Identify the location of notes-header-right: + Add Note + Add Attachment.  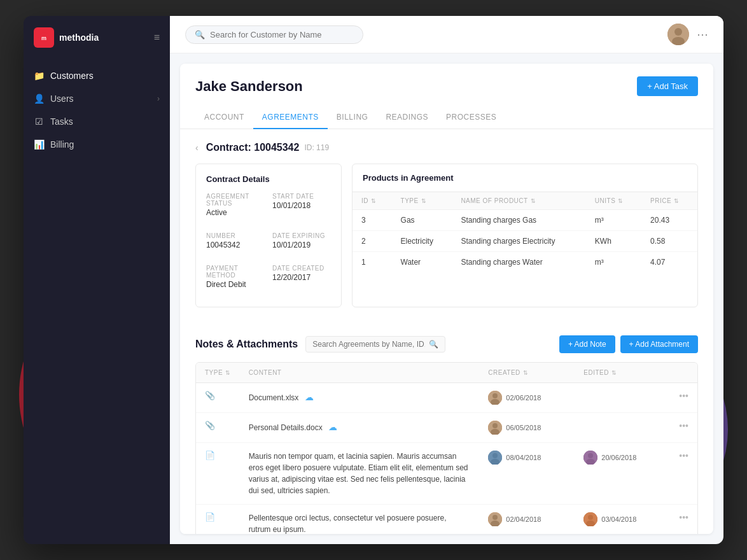
(629, 344).